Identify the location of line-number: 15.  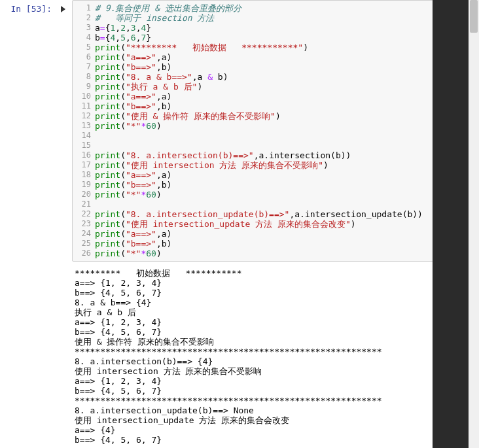
(84, 145).